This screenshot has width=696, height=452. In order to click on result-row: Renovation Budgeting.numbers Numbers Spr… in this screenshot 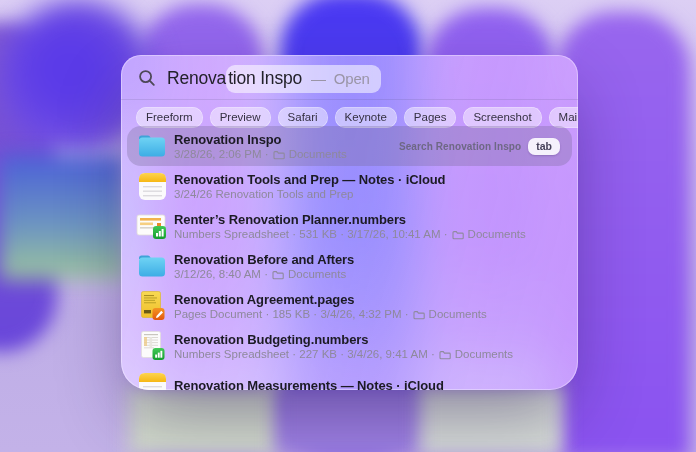, I will do `click(350, 346)`.